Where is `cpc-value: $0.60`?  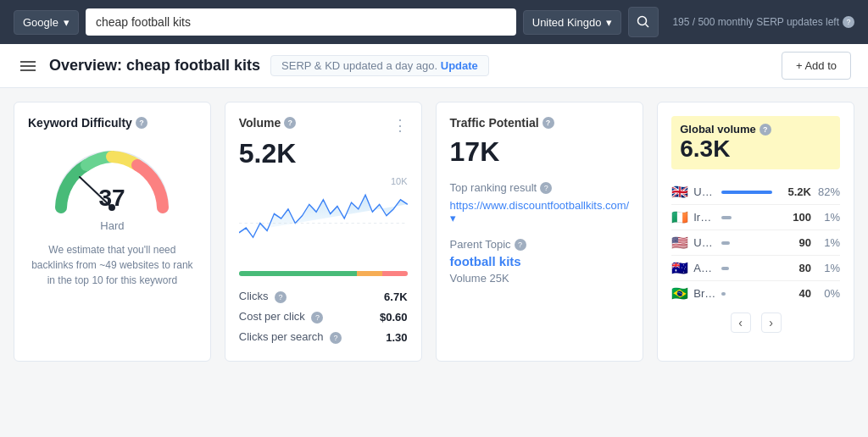
cpc-value: $0.60 is located at coordinates (393, 317).